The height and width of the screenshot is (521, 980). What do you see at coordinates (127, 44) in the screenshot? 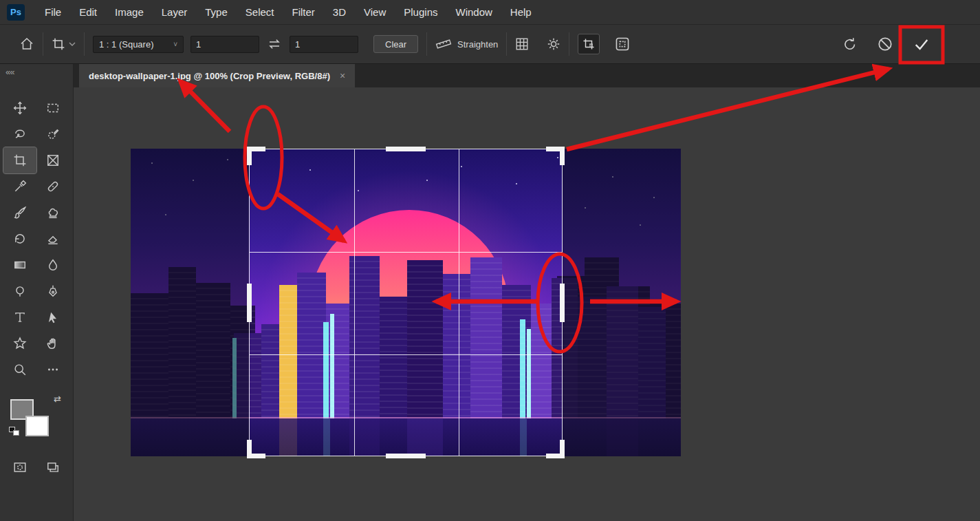
I see `aspect-ratio-value: 1 : 1 (Square)` at bounding box center [127, 44].